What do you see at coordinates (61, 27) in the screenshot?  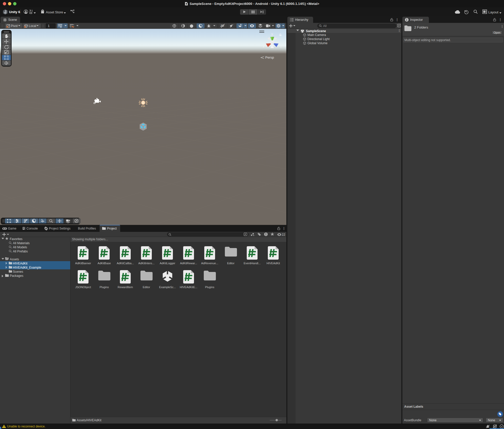 I see `svg-text: Y` at bounding box center [61, 27].